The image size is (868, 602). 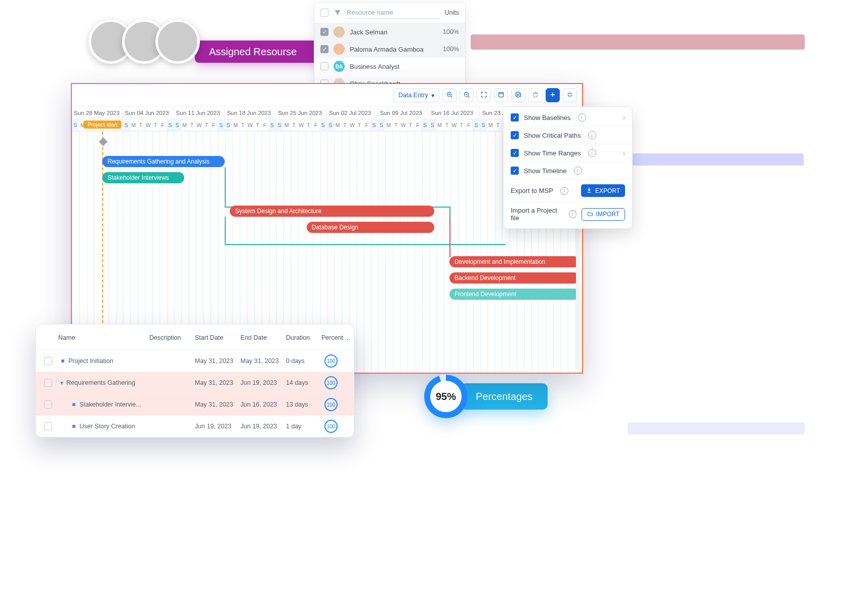 What do you see at coordinates (149, 113) in the screenshot?
I see `week-label: Sun 04 Jun 2023` at bounding box center [149, 113].